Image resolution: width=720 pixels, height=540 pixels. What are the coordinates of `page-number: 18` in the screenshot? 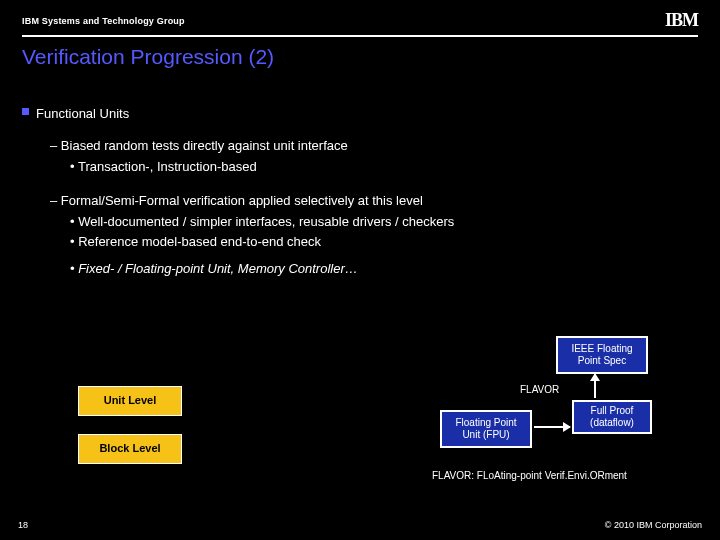 It's located at (23, 525).